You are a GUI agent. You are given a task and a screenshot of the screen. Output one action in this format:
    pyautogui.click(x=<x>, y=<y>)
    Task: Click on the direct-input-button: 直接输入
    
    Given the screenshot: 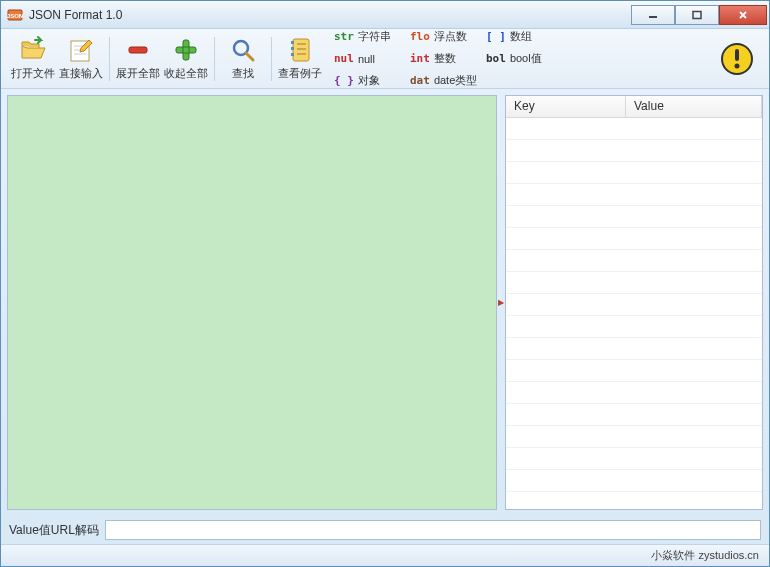 What is the action you would take?
    pyautogui.click(x=81, y=59)
    